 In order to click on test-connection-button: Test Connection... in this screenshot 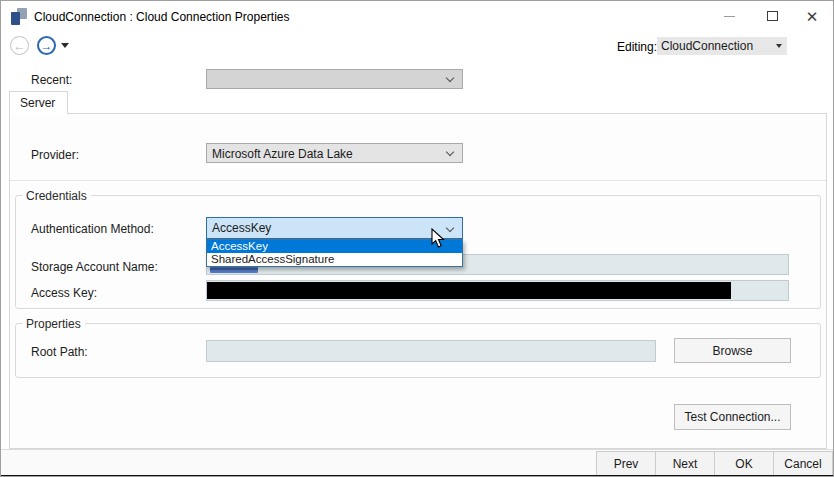, I will do `click(732, 417)`.